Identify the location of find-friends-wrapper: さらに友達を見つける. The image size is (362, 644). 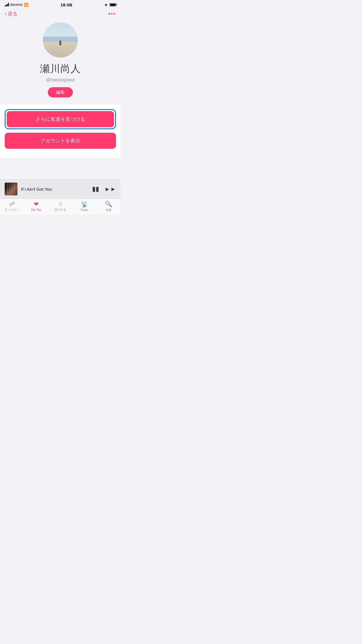
(60, 119).